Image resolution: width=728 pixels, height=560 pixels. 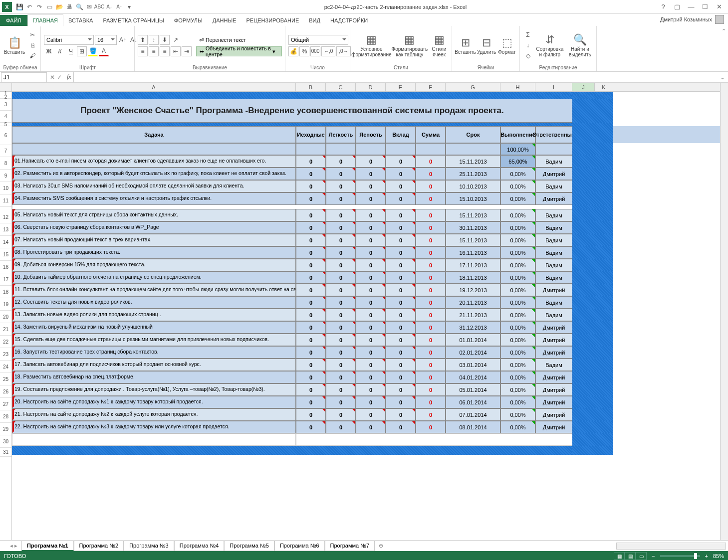 What do you see at coordinates (318, 40) in the screenshot?
I see `number-format-select` at bounding box center [318, 40].